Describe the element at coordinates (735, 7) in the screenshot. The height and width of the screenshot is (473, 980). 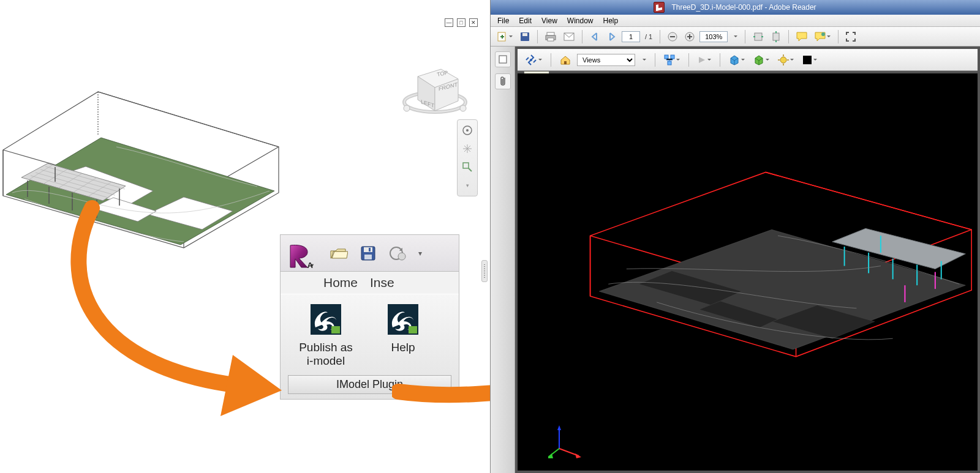
I see `titlebar: ThreeD_3D.i-Model-000.pdf - Adobe Reader` at that location.